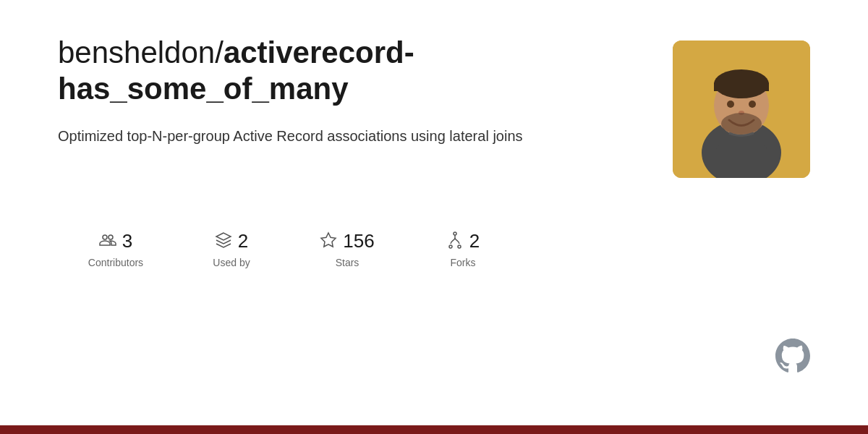  Describe the element at coordinates (340, 71) in the screenshot. I see `repo-title: bensheldon/activerecord-has_some_of_many` at that location.